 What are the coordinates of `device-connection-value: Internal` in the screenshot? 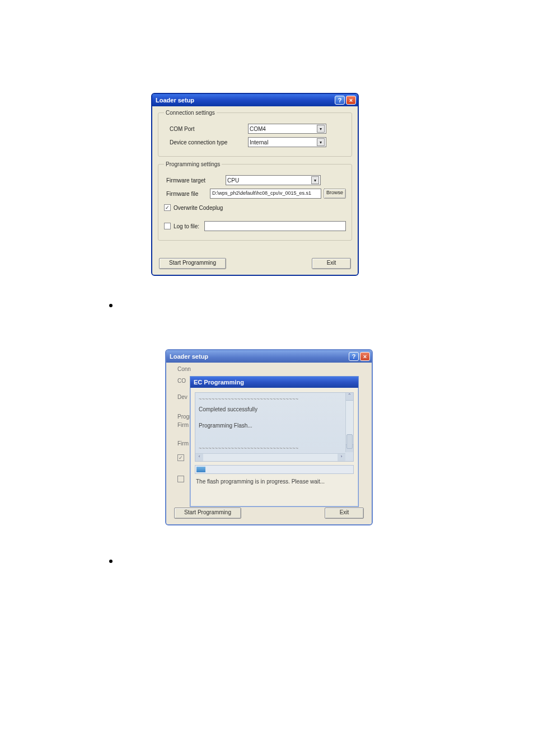 It's located at (259, 142).